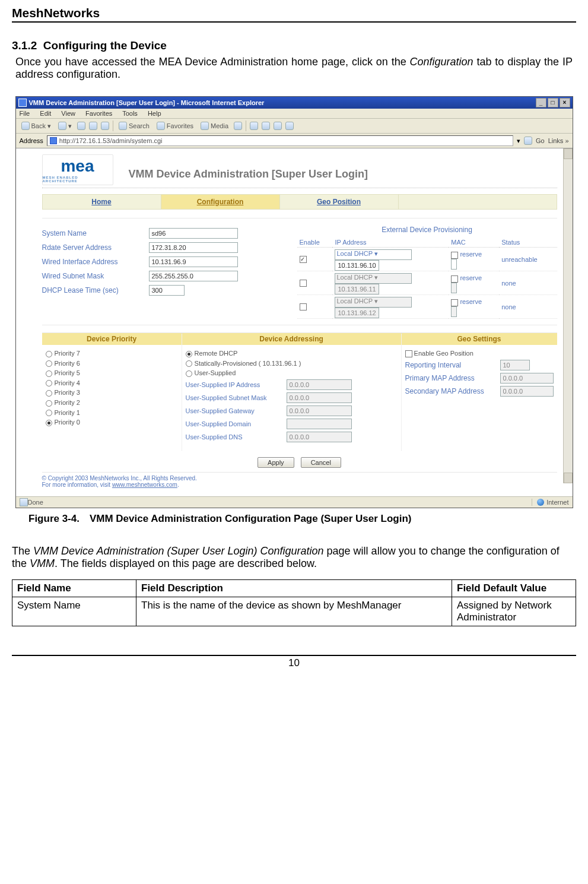 Image resolution: width=588 pixels, height=884 pixels. What do you see at coordinates (303, 519) in the screenshot?
I see `figure-caption: Figure 3-4. VMM Device Administration Co…` at bounding box center [303, 519].